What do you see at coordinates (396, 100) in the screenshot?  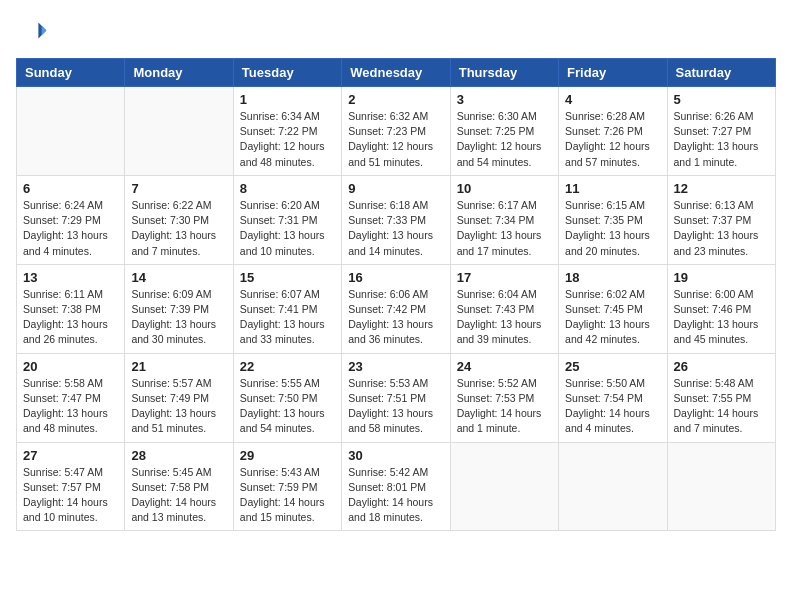 I see `day-number: 2` at bounding box center [396, 100].